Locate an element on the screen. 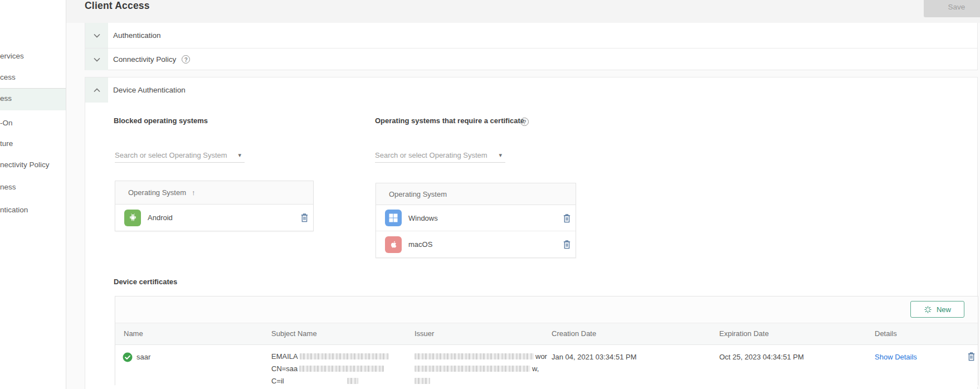 This screenshot has width=980, height=389. blocked-os-search-dropdown: ▾ is located at coordinates (179, 155).